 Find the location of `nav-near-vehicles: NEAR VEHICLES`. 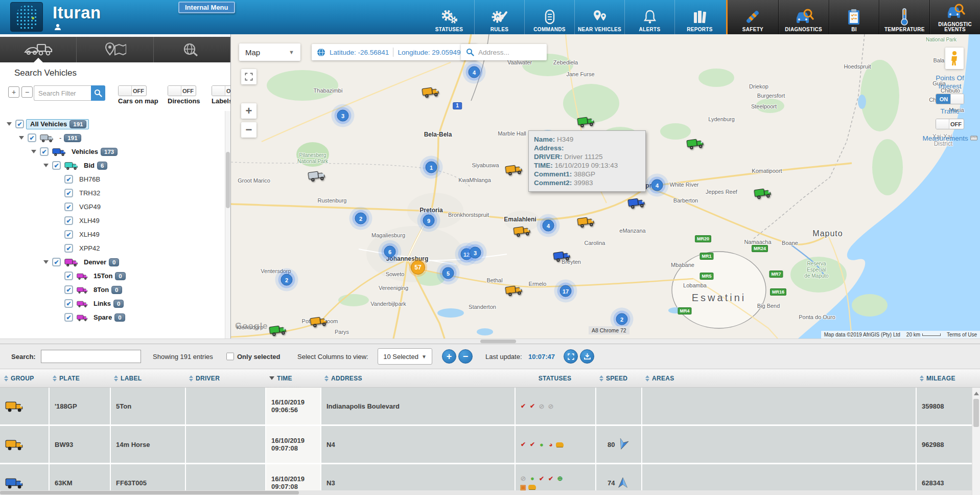

nav-near-vehicles: NEAR VEHICLES is located at coordinates (599, 17).